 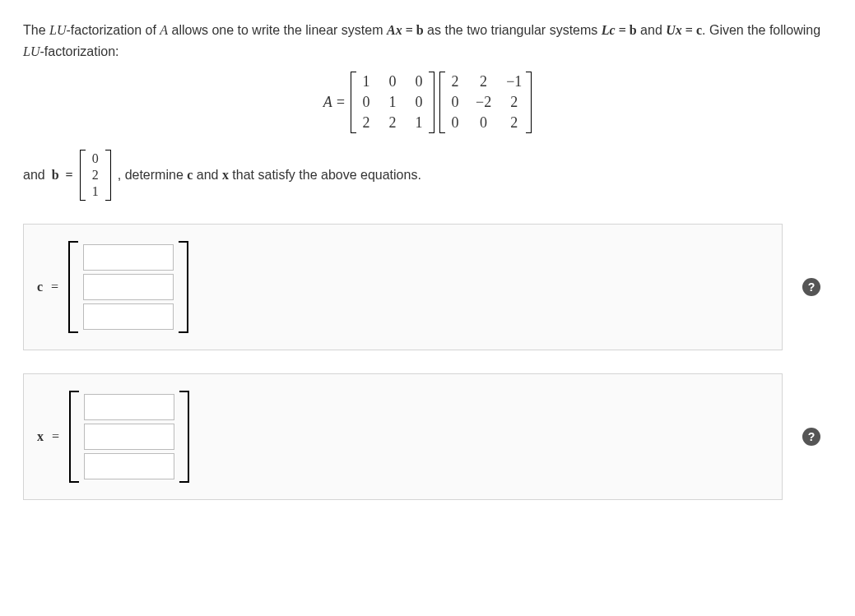 I want to click on input-vector-x, so click(x=129, y=437).